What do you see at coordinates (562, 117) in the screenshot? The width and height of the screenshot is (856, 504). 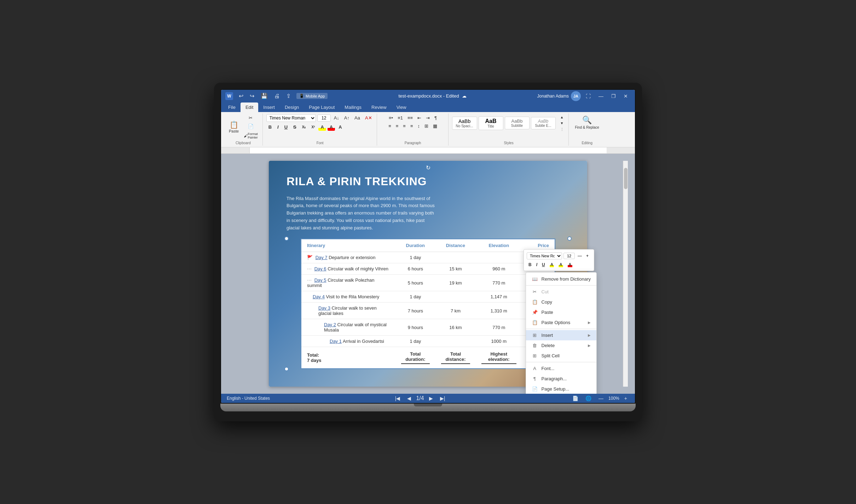 I see `styles-scroll-up: ▲` at bounding box center [562, 117].